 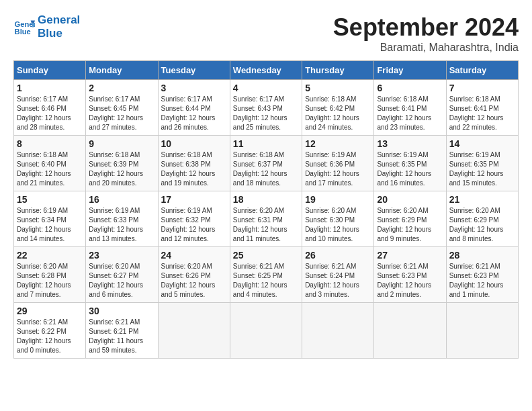 I want to click on calendar-cell-10: 10Sunrise: 6:18 AM Sunset: 6:38 PM Dayli…, so click(x=193, y=164).